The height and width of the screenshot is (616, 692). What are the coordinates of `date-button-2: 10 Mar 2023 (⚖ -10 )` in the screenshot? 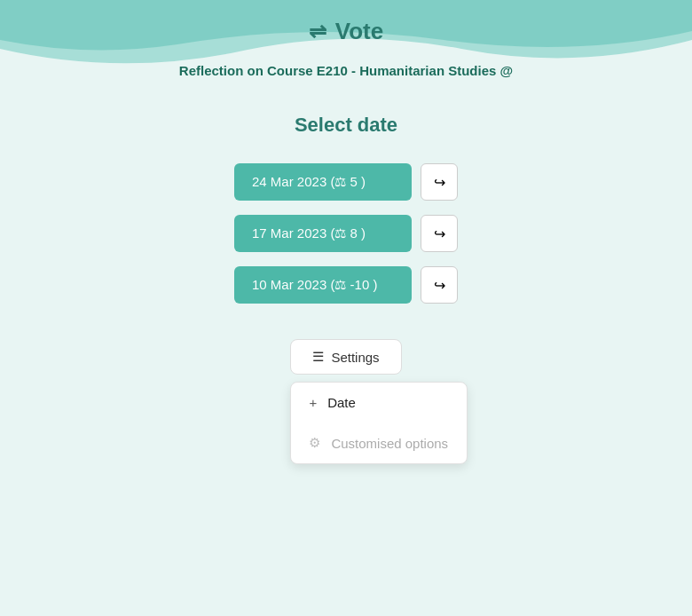 It's located at (323, 285).